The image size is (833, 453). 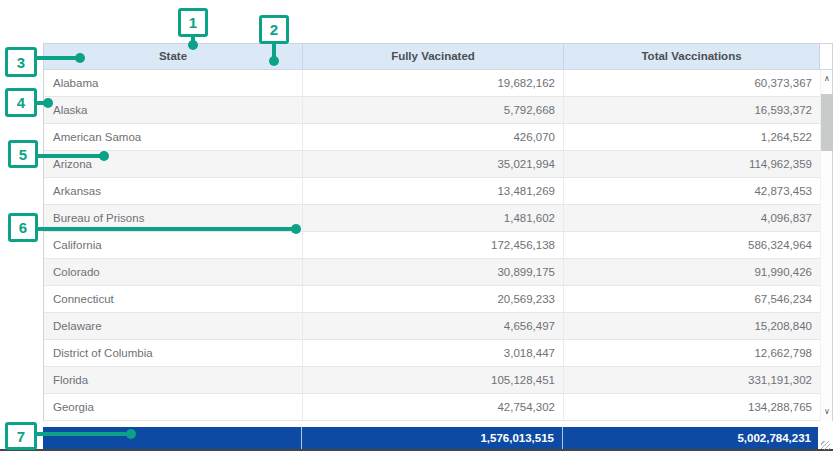 I want to click on cell-fully-vaccinated: 426,070, so click(x=434, y=137).